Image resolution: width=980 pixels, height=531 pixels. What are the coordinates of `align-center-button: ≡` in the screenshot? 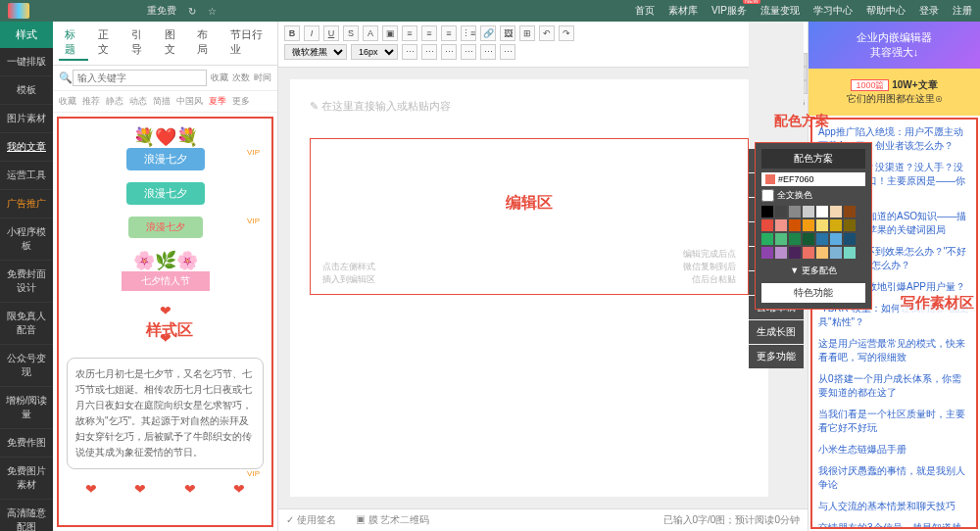 It's located at (429, 33).